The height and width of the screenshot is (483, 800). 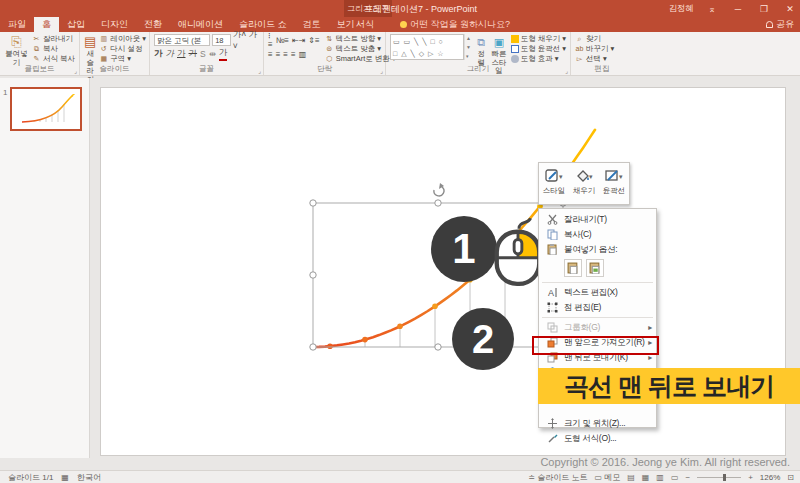 I want to click on ribbon-display-options-icon: ⌅, so click(x=712, y=9).